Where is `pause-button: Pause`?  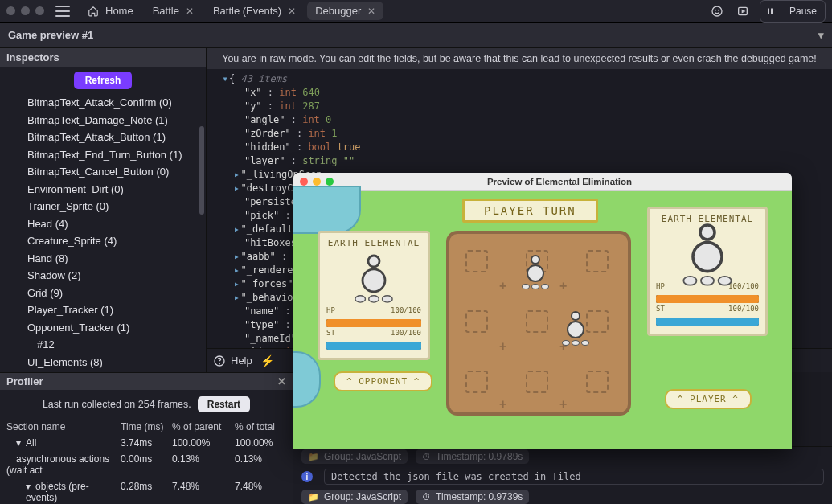
pause-button: Pause is located at coordinates (803, 11).